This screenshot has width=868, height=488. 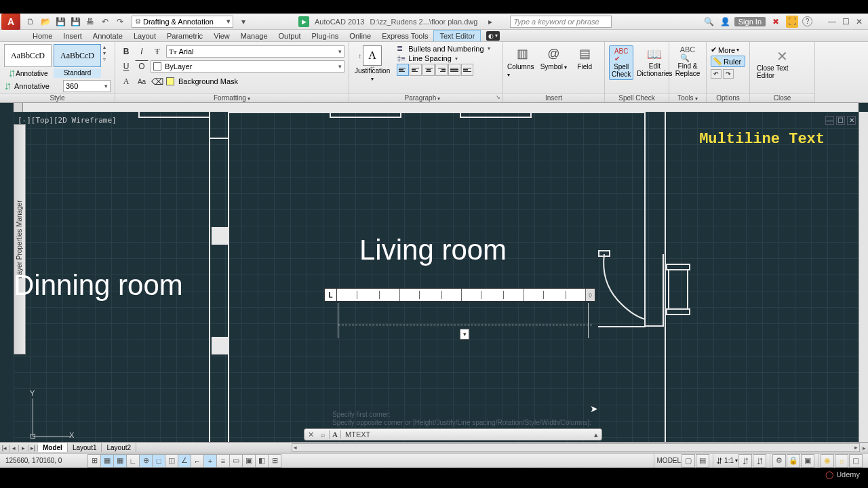 I want to click on ortho-icon: ∟, so click(x=133, y=461).